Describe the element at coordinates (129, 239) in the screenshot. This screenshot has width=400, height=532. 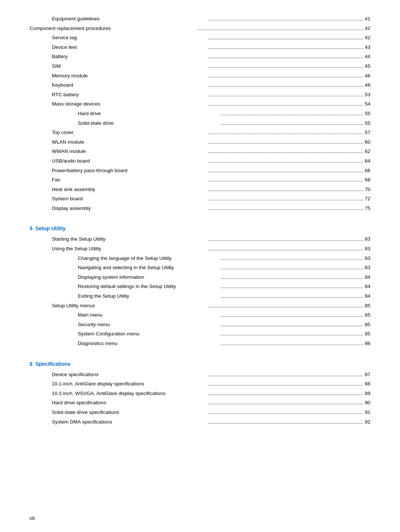
I see `entry-text: Starting the Setup Utility` at that location.